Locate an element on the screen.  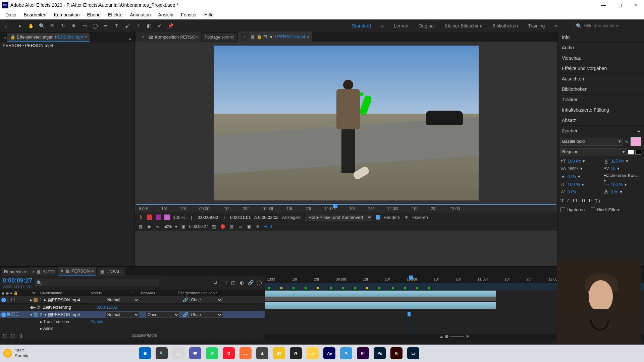
switches-modes-toggle: Schalter/Modi is located at coordinates (144, 336).